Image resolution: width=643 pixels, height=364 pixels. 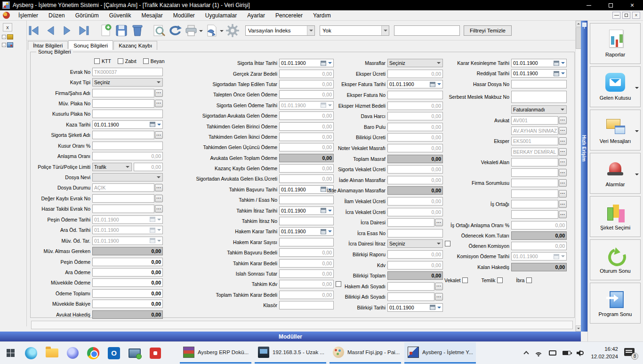 I want to click on delete-icon, so click(x=137, y=31).